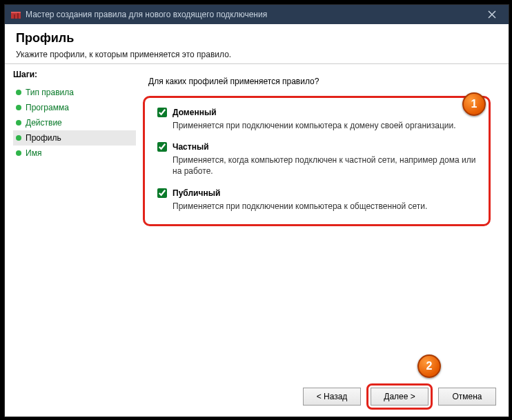  Describe the element at coordinates (75, 138) in the screenshot. I see `step-3: Профиль` at that location.